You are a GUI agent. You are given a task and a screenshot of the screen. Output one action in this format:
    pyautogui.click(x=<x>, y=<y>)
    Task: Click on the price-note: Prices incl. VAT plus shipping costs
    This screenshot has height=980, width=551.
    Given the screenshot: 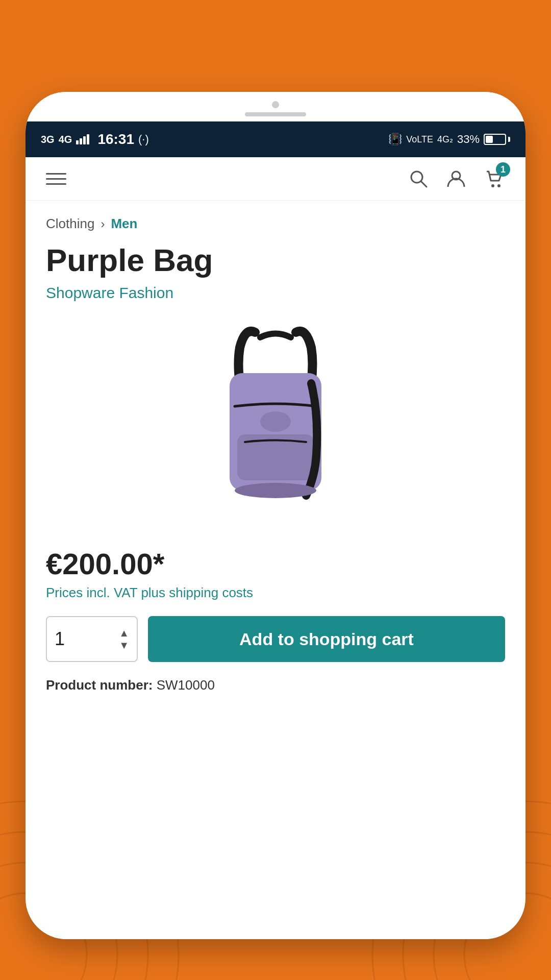 What is the action you would take?
    pyautogui.click(x=276, y=593)
    